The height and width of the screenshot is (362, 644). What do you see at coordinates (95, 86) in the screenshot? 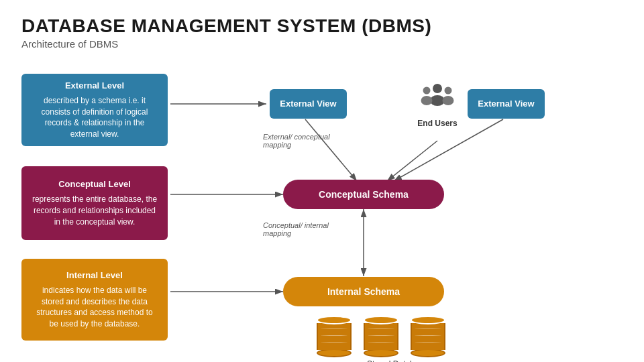
I see `external-level-title: External Level` at bounding box center [95, 86].